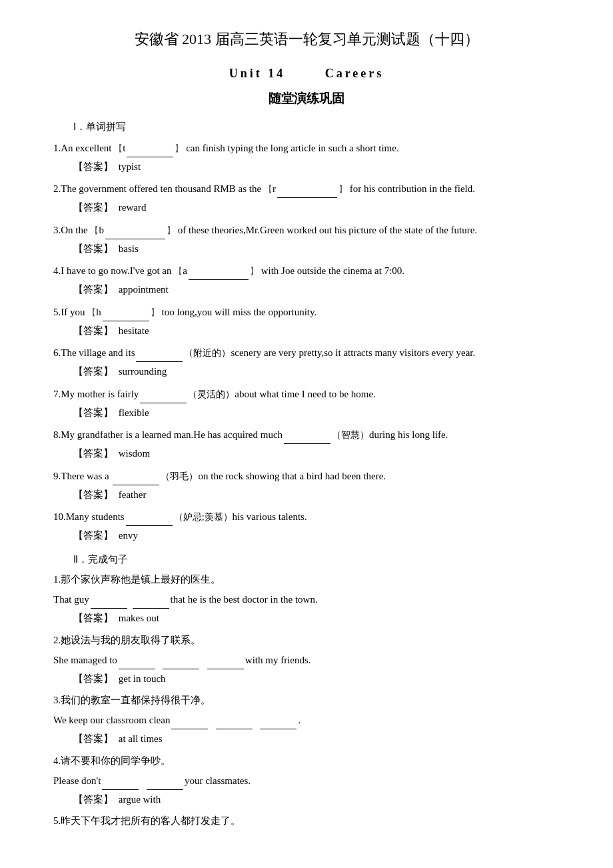  What do you see at coordinates (316, 167) in the screenshot?
I see `answer-1: 【答案】 typist` at bounding box center [316, 167].